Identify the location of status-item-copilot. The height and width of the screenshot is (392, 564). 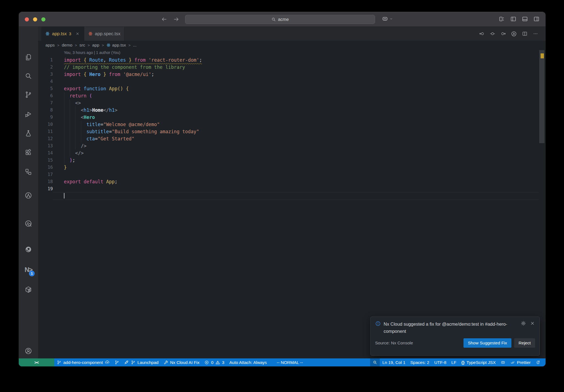
(503, 362).